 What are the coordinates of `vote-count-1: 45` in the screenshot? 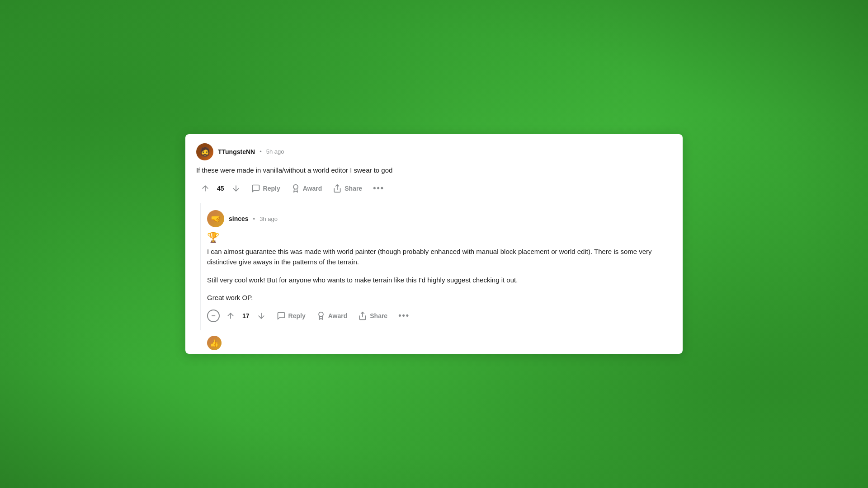 It's located at (221, 188).